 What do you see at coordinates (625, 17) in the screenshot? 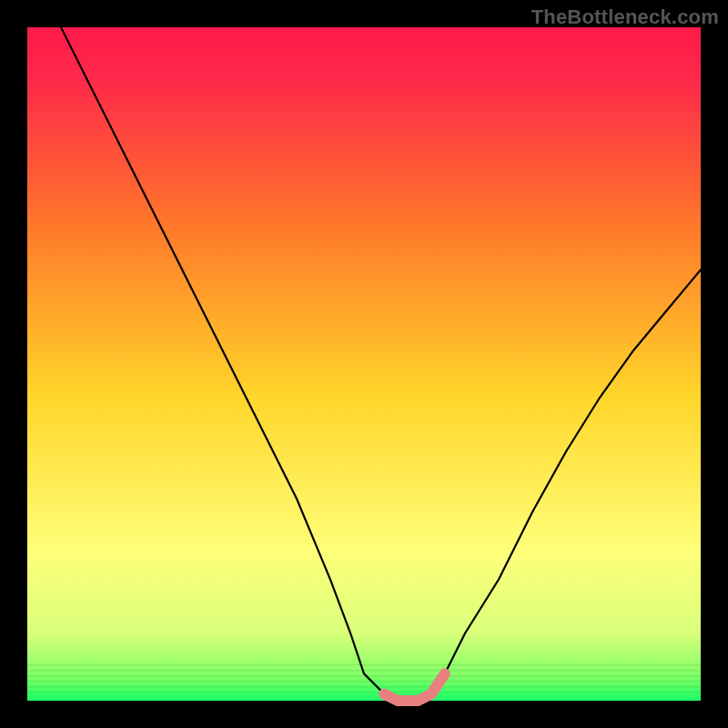
I see `watermark-text: TheBottleneck.com` at bounding box center [625, 17].